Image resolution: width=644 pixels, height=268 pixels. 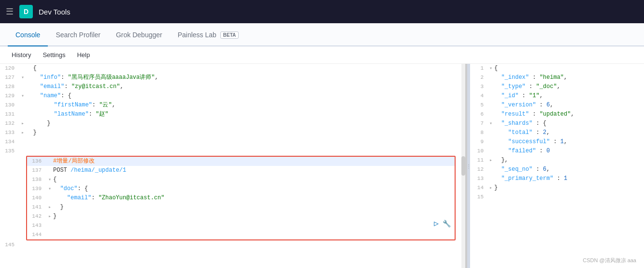 I want to click on table-row: 143, so click(x=241, y=225).